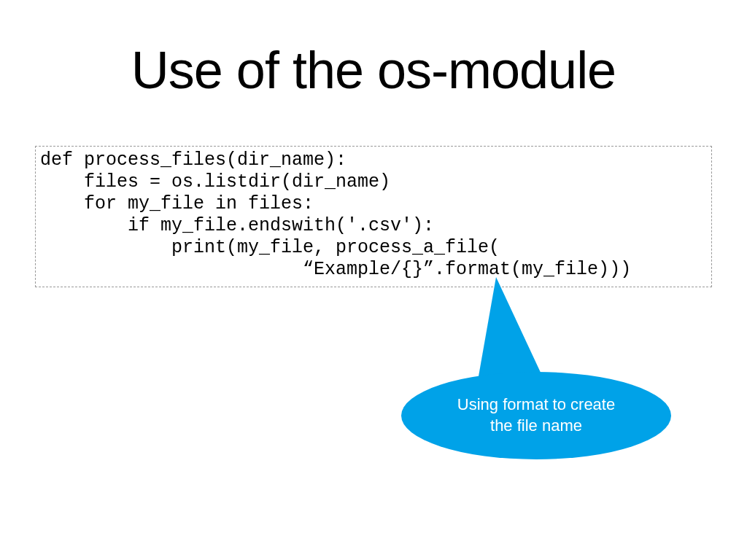  Describe the element at coordinates (536, 416) in the screenshot. I see `callout-bubble: Using format to create the file name` at that location.